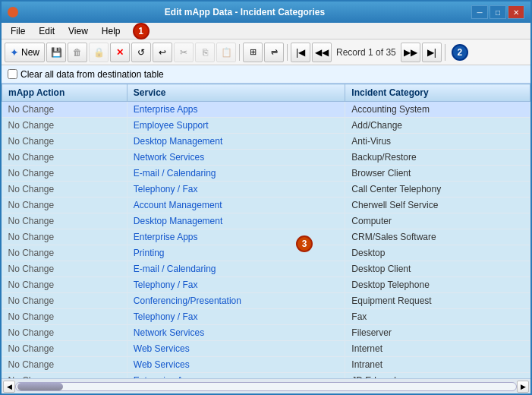 The image size is (532, 395). What do you see at coordinates (141, 52) in the screenshot?
I see `refresh-button: ↺` at bounding box center [141, 52].